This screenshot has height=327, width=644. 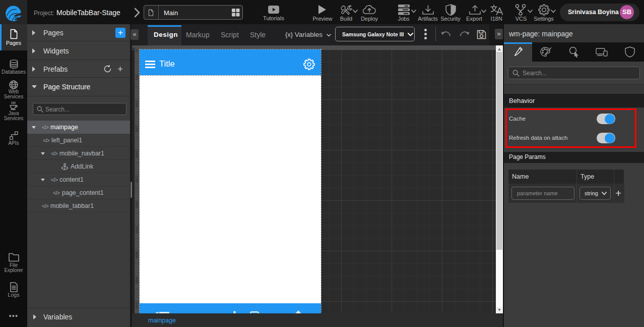 I want to click on svg-text: 200, so click(x=137, y=154).